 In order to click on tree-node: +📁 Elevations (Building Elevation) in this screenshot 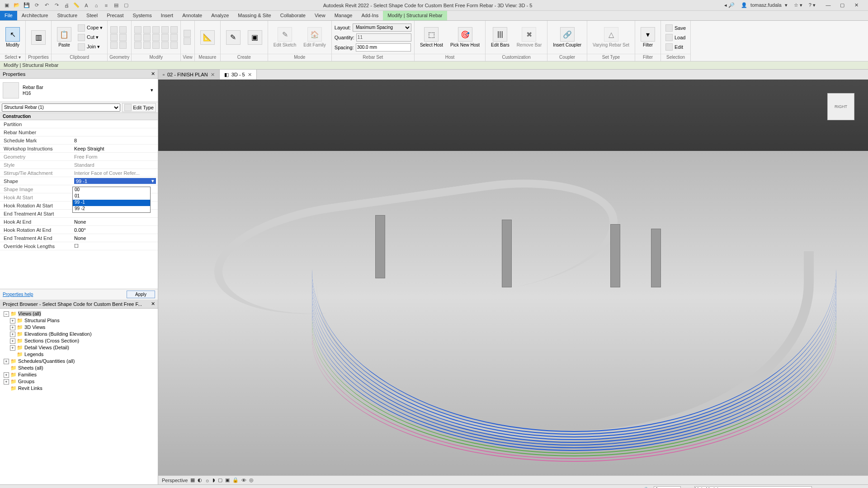, I will do `click(79, 334)`.